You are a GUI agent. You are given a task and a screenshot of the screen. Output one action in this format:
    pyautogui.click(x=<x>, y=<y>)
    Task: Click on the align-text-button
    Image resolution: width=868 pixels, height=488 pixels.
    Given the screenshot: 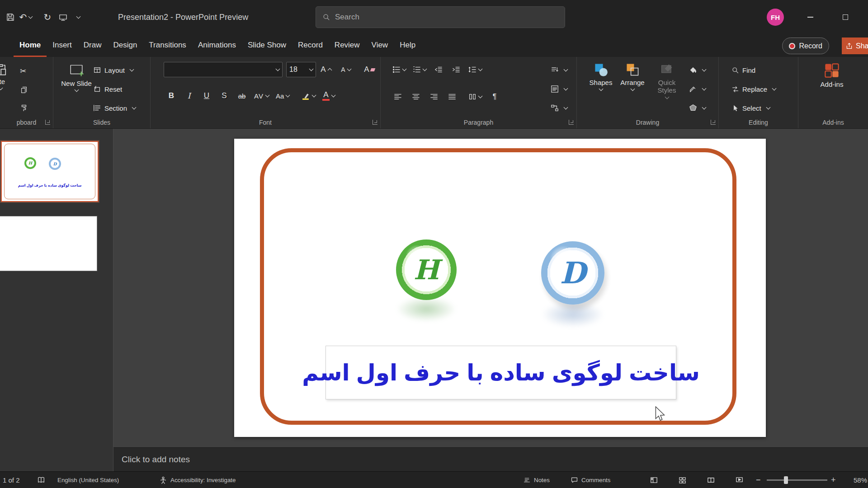 What is the action you would take?
    pyautogui.click(x=559, y=89)
    